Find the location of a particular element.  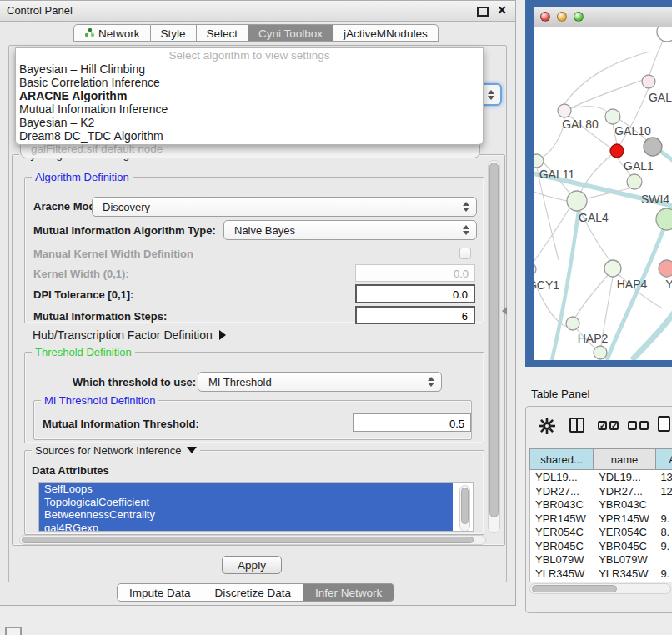

tab-select: Select is located at coordinates (223, 33).